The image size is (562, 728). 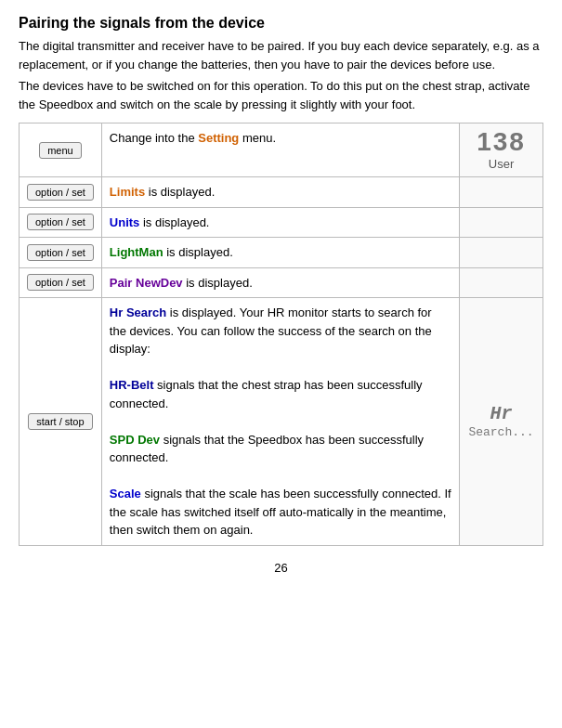 What do you see at coordinates (281, 95) in the screenshot?
I see `intro-paragraph-2: The devices have to be switched on for t…` at bounding box center [281, 95].